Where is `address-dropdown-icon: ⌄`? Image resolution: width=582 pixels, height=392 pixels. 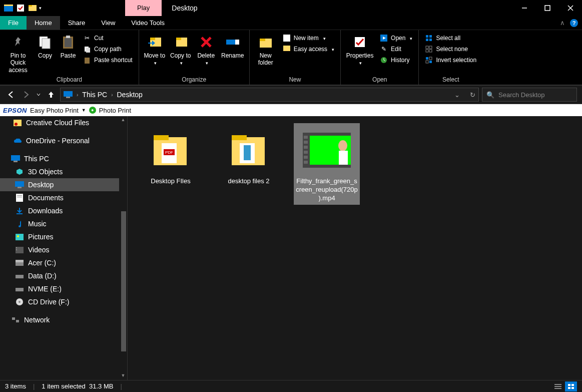
address-dropdown-icon: ⌄ is located at coordinates (457, 95).